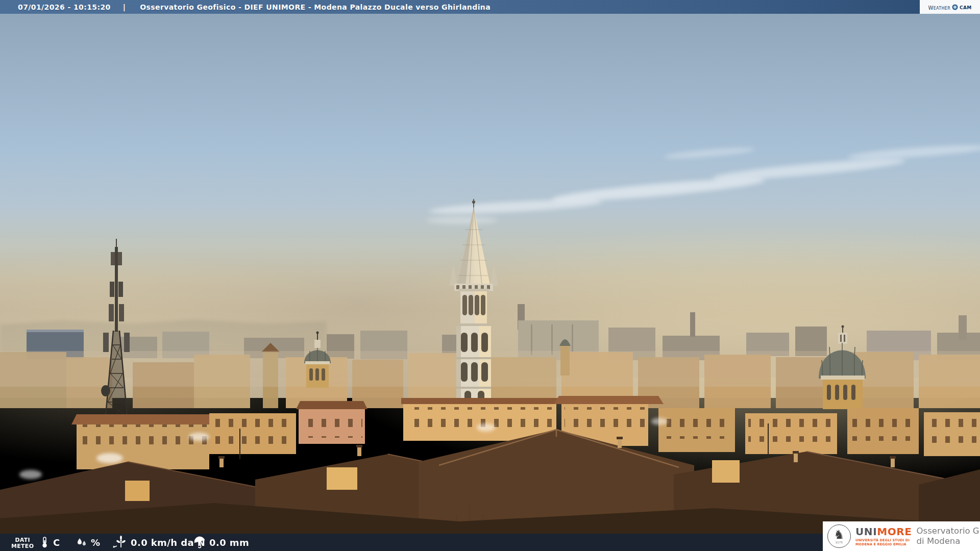 This screenshot has height=551, width=980. Describe the element at coordinates (884, 542) in the screenshot. I see `university-subtitle: UNIVERSITÀ DEGLI STUDI DI MODENA E REGGI…` at that location.